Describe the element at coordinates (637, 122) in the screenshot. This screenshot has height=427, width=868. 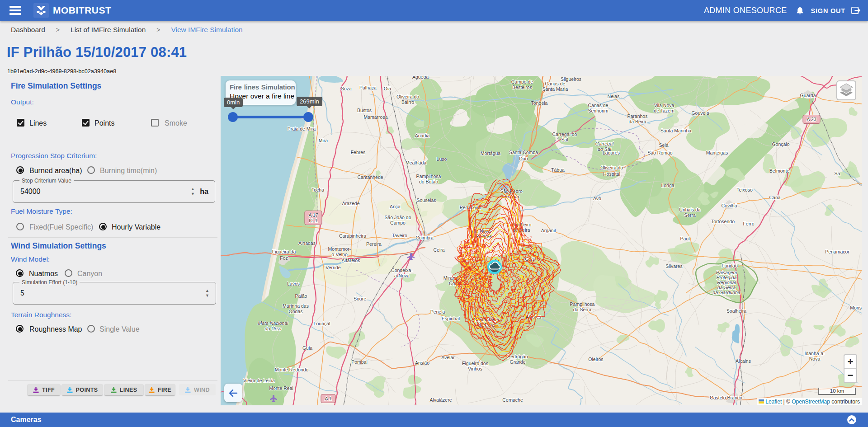
I see `svg-text: da Beira` at that location.